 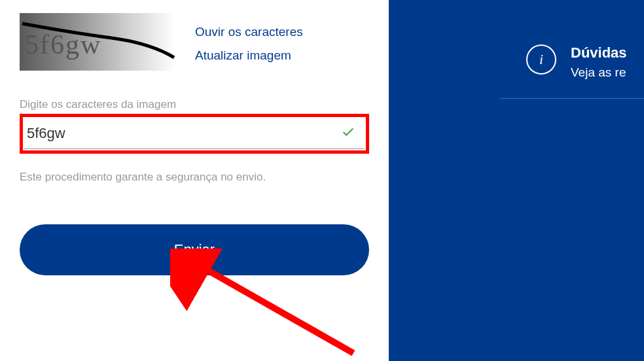 I want to click on sidebar-info-title: Dúvidas, so click(x=599, y=53).